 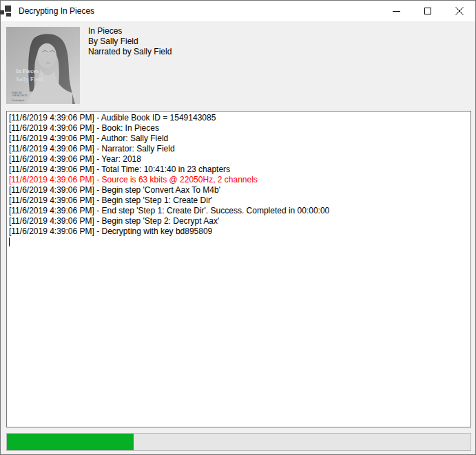 I want to click on log-line: [11/6/2019 4:39:06 PM] - Year: 2018, so click(x=238, y=160).